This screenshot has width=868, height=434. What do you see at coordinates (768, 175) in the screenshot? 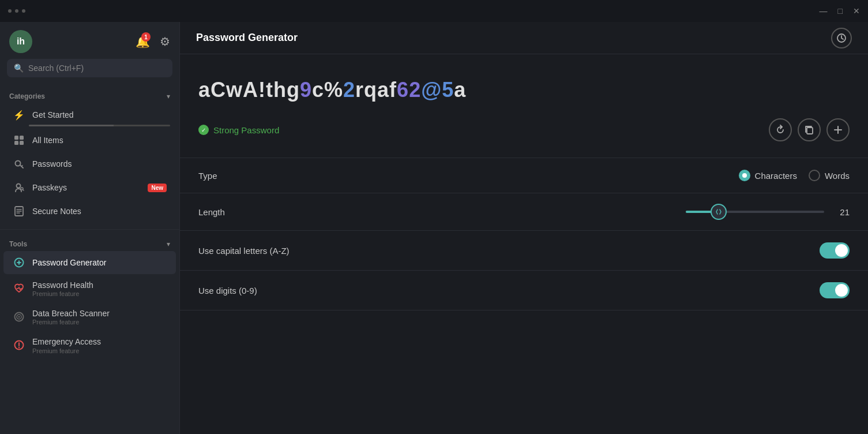
I see `characters-radio: Characters` at bounding box center [768, 175].